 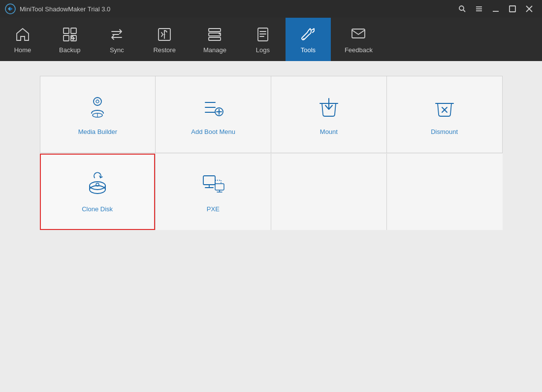 What do you see at coordinates (213, 114) in the screenshot?
I see `add-boot-menu-card: Add Boot Menu` at bounding box center [213, 114].